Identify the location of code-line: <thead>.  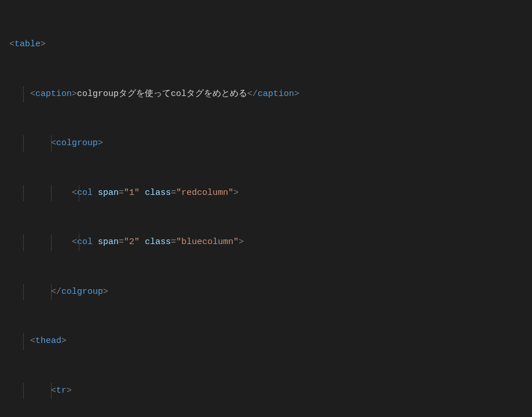
(271, 341).